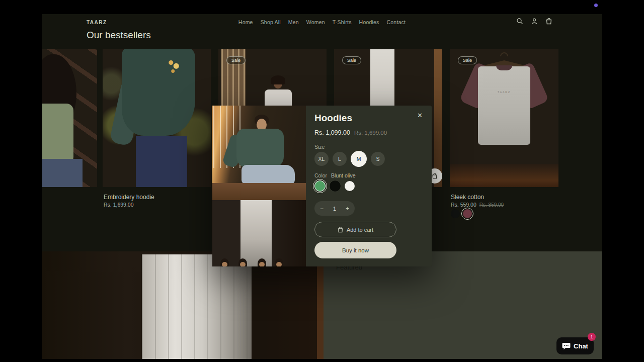 The image size is (644, 362). Describe the element at coordinates (322, 360) in the screenshot. I see `letterbox-bar` at that location.